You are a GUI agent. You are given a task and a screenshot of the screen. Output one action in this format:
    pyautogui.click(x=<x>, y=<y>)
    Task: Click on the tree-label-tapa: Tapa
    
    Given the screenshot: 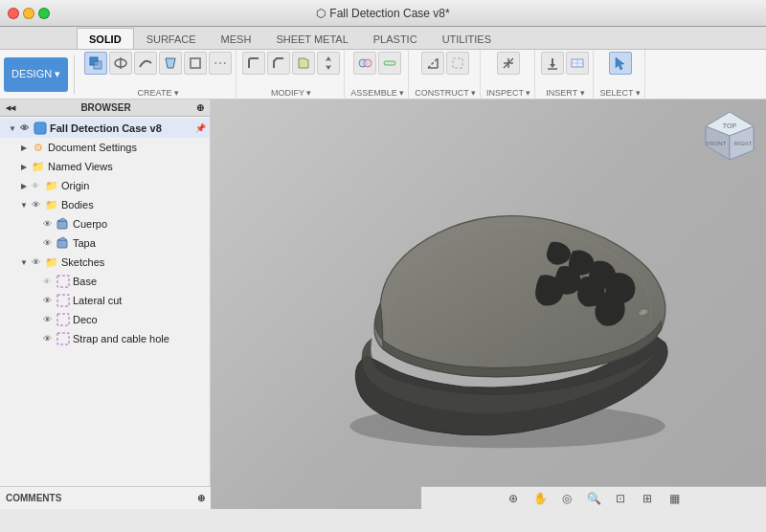 What is the action you would take?
    pyautogui.click(x=140, y=243)
    